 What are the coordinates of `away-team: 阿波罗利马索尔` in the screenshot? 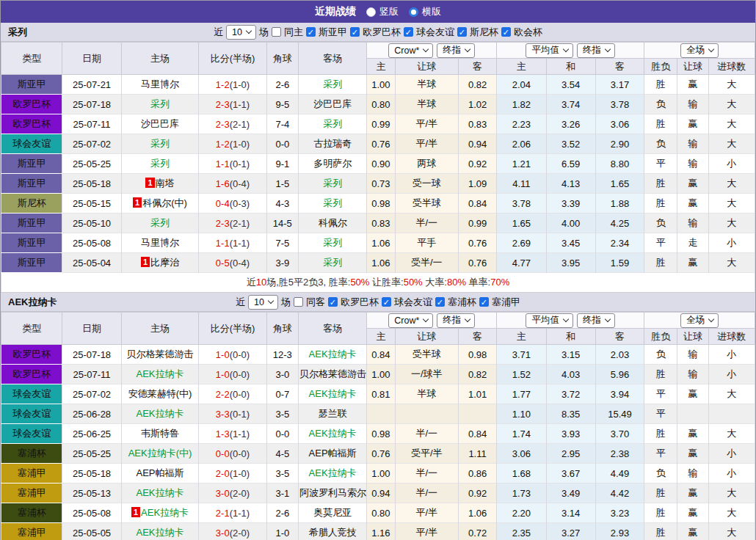 It's located at (333, 493).